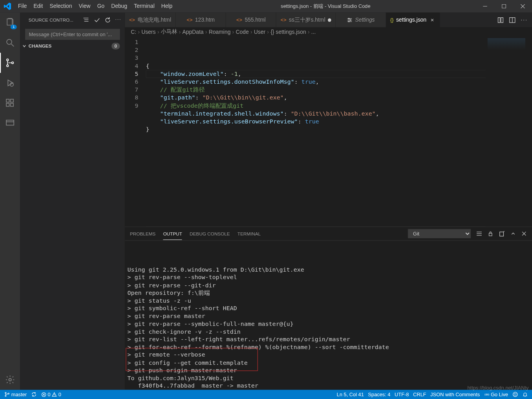  Describe the element at coordinates (525, 394) in the screenshot. I see `notifications-icon` at that location.